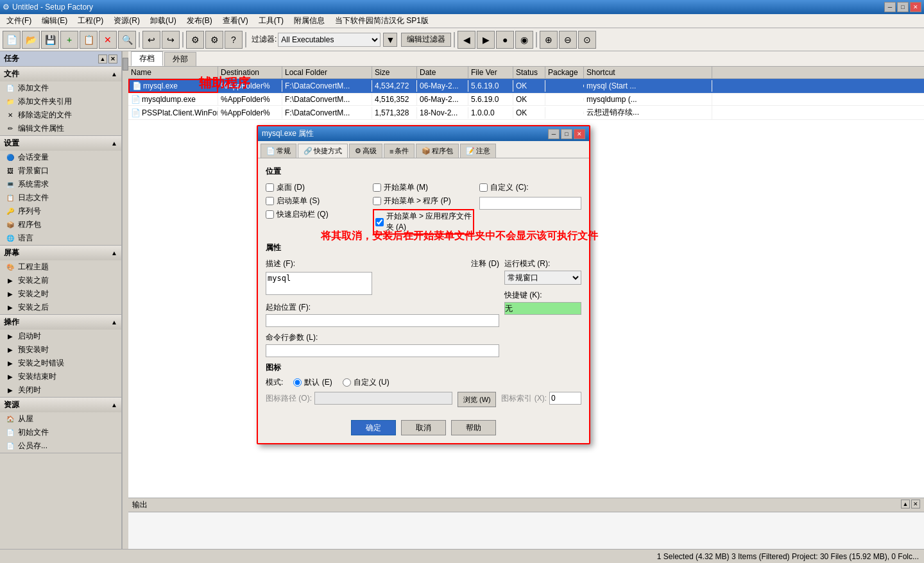  I want to click on toolbar-extra7: ⊙, so click(587, 40).